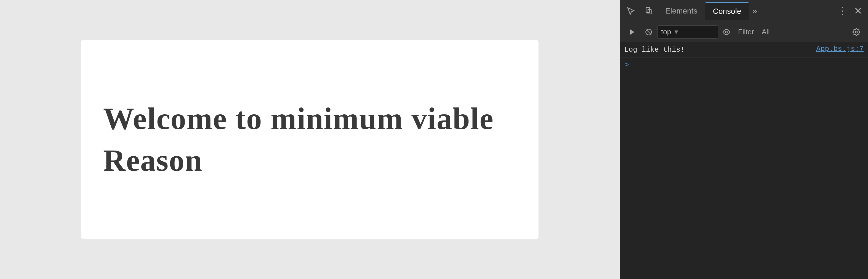 Image resolution: width=868 pixels, height=279 pixels. I want to click on device-toolbar-icon, so click(649, 11).